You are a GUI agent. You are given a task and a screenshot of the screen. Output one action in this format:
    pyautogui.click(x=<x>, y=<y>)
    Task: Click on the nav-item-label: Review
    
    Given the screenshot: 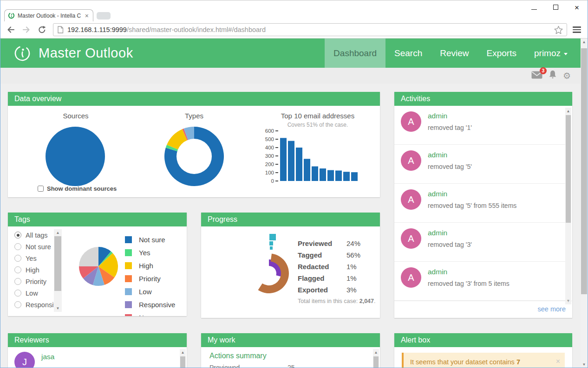 What is the action you would take?
    pyautogui.click(x=454, y=53)
    